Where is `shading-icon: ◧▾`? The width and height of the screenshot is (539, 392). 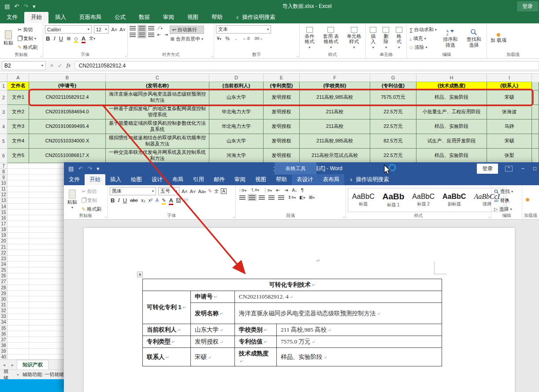
shading-icon: ◧▾ is located at coordinates (302, 198).